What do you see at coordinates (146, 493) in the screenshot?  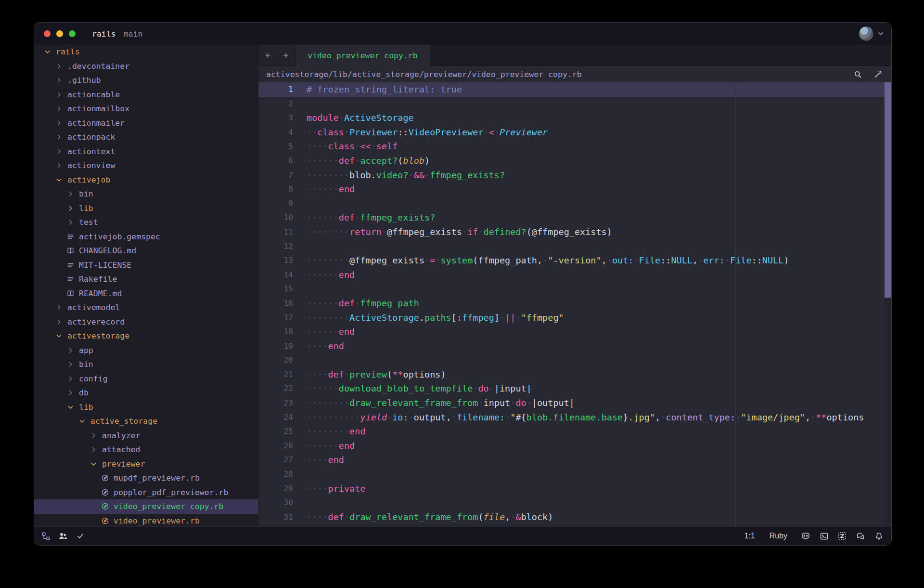 I see `tree-item-poppler-pdf-previewer-rb: poppler_pdf_previewer.rb` at bounding box center [146, 493].